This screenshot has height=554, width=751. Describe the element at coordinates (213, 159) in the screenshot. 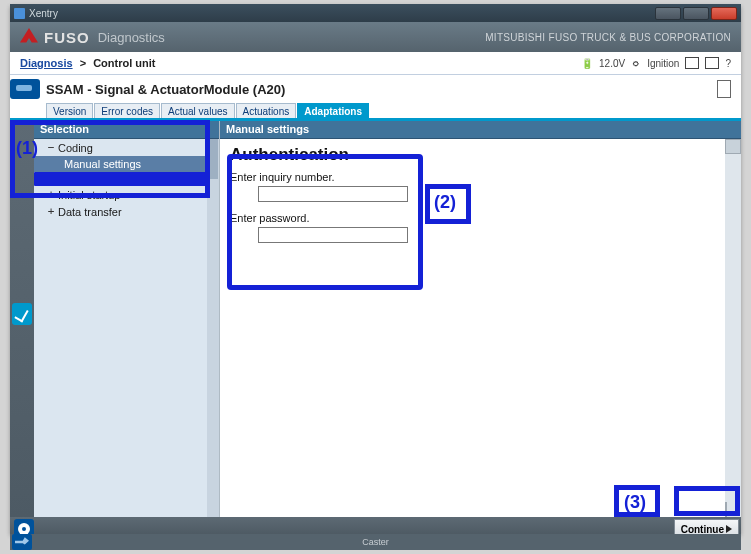

I see `scroll-thumb` at that location.